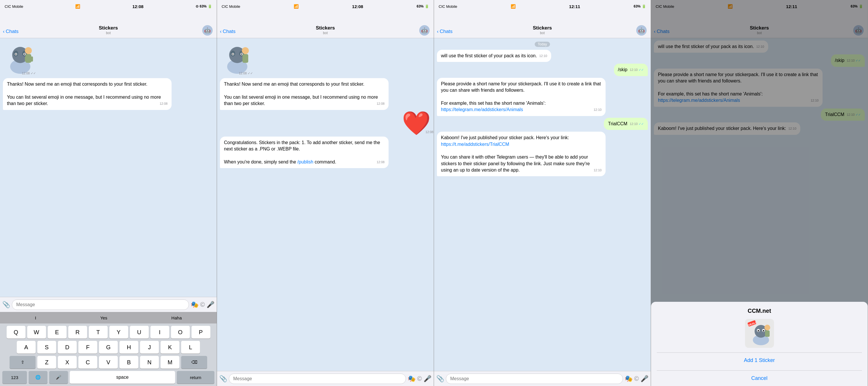 The image size is (868, 386). Describe the element at coordinates (644, 379) in the screenshot. I see `mic-button-3: 🎤` at that location.